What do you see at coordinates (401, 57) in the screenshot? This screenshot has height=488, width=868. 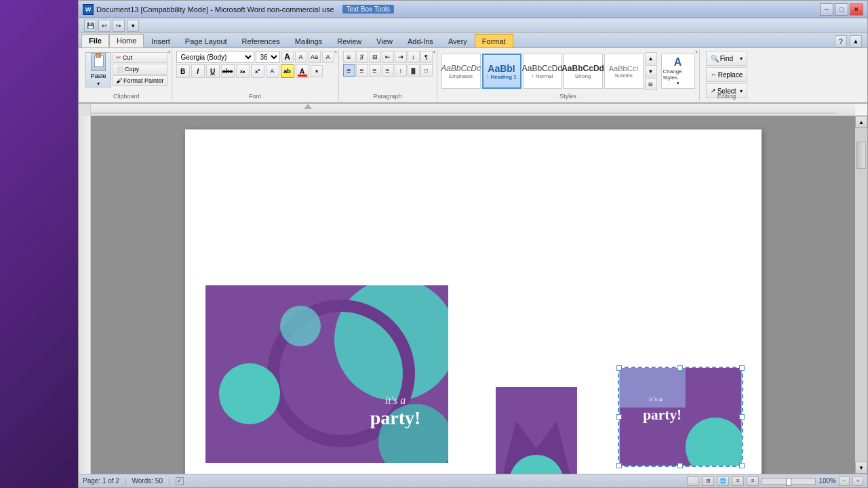 I see `increase-indent-button: ⇥` at bounding box center [401, 57].